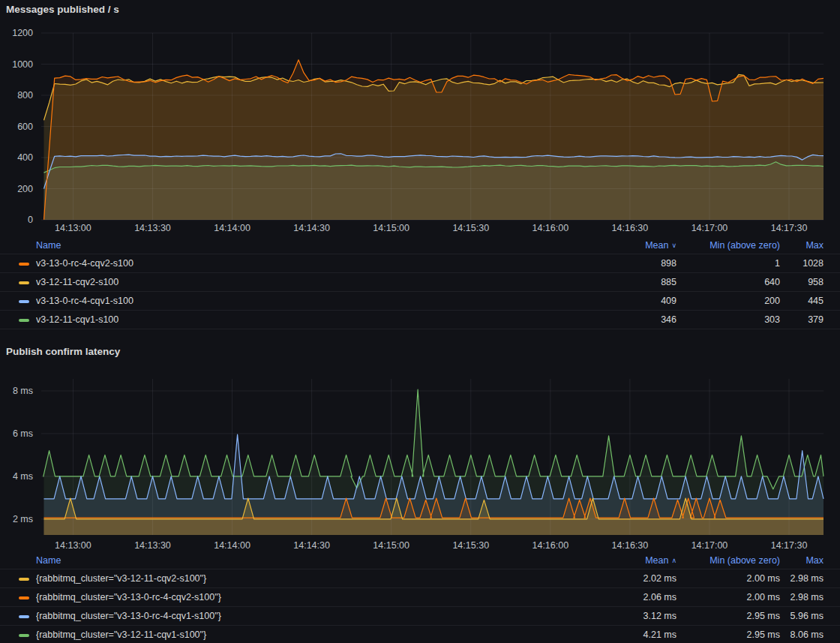 The image size is (840, 643). Describe the element at coordinates (420, 578) in the screenshot. I see `legend-row: {rabbitmq_cluster="v3-12-11-cqv2-s100"}2…` at that location.